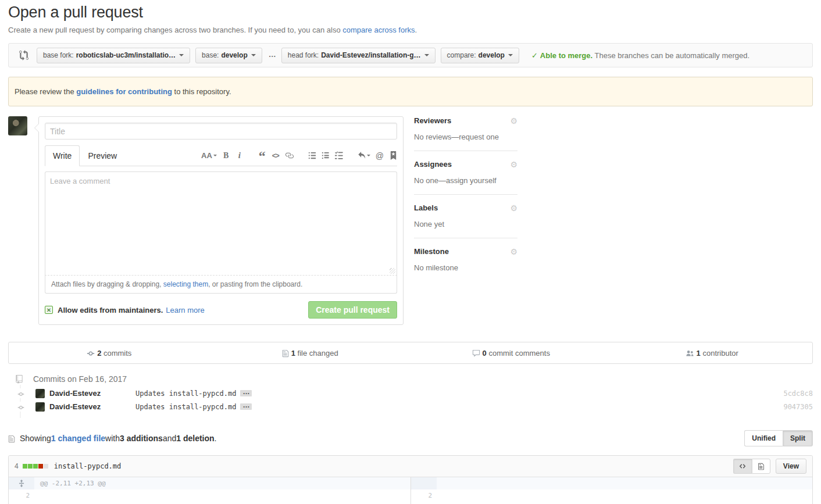  What do you see at coordinates (743, 466) in the screenshot?
I see `source-view-button` at bounding box center [743, 466].